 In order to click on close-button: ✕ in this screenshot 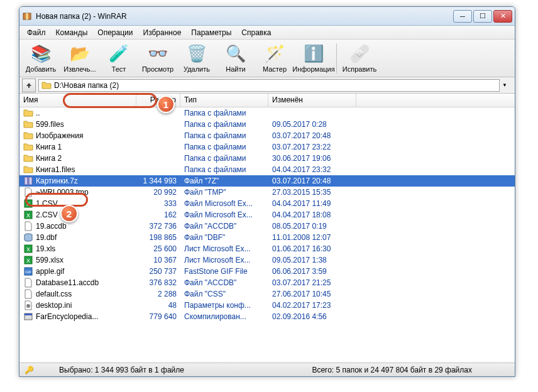, I will do `click(503, 16)`.